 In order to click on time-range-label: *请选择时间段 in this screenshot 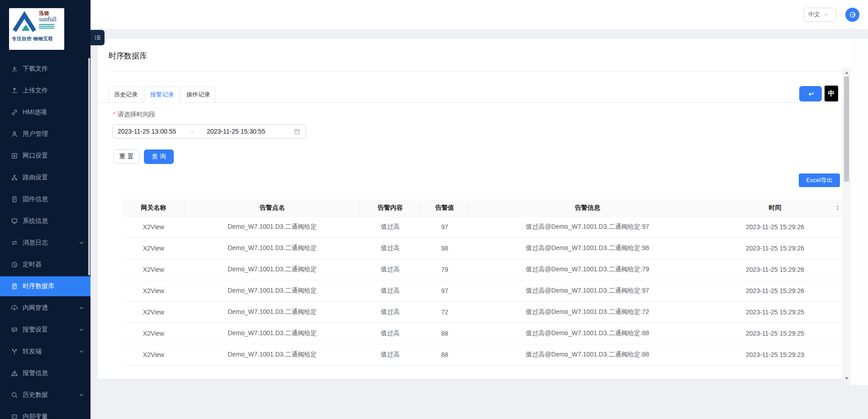, I will do `click(134, 115)`.